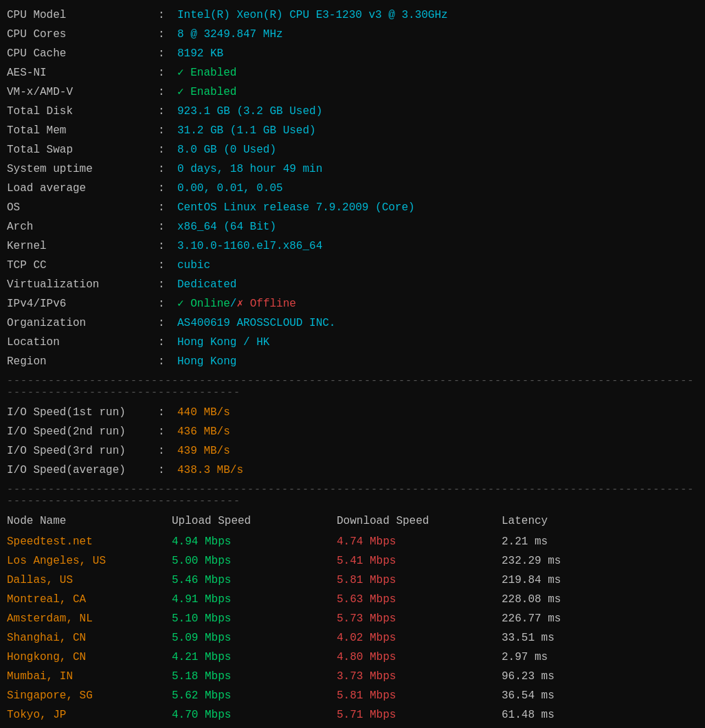 This screenshot has width=705, height=728. I want to click on net-upload-speed: 5.09 Mbps, so click(254, 638).